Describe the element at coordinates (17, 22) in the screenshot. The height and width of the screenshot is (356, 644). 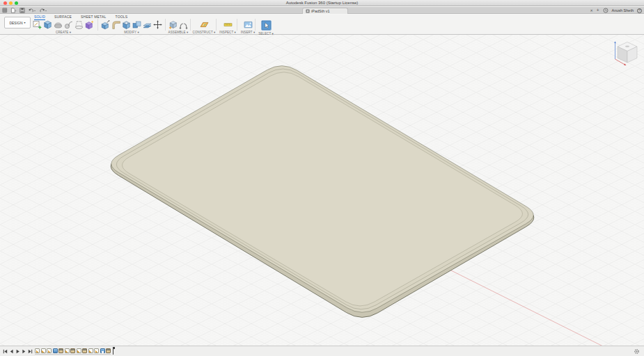
I see `design-workspace-menu: DESIGN ▾` at that location.